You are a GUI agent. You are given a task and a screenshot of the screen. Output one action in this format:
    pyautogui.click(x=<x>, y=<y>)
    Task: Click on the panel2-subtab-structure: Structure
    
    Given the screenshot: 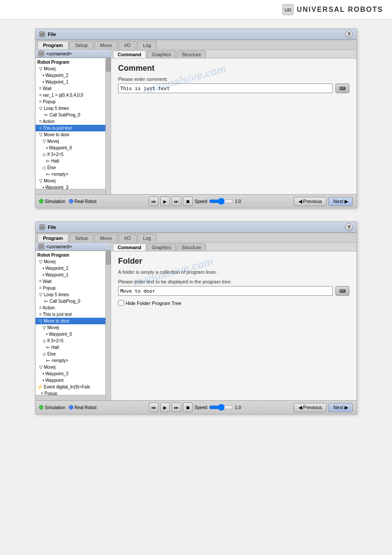 What is the action you would take?
    pyautogui.click(x=191, y=247)
    